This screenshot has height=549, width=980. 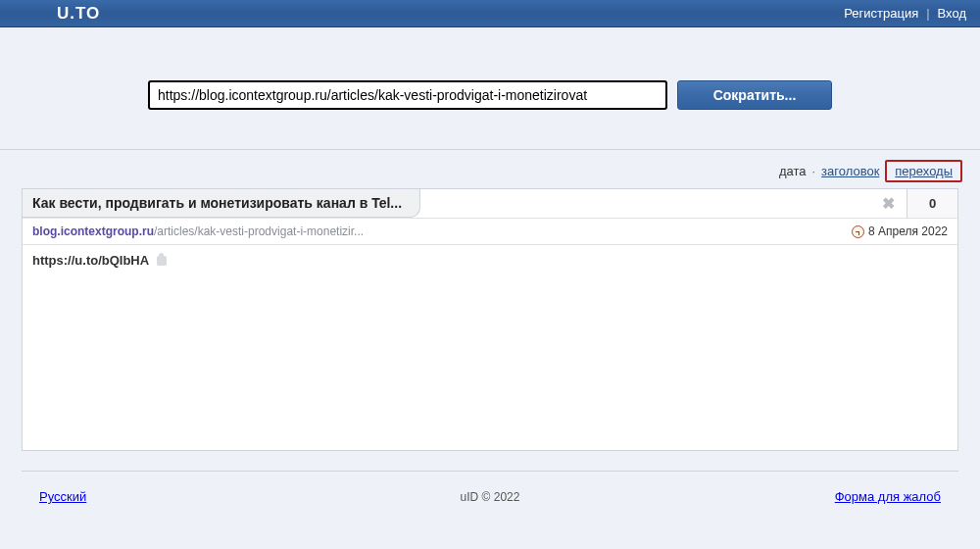 I want to click on sort-clicks-link: переходы, so click(x=923, y=171).